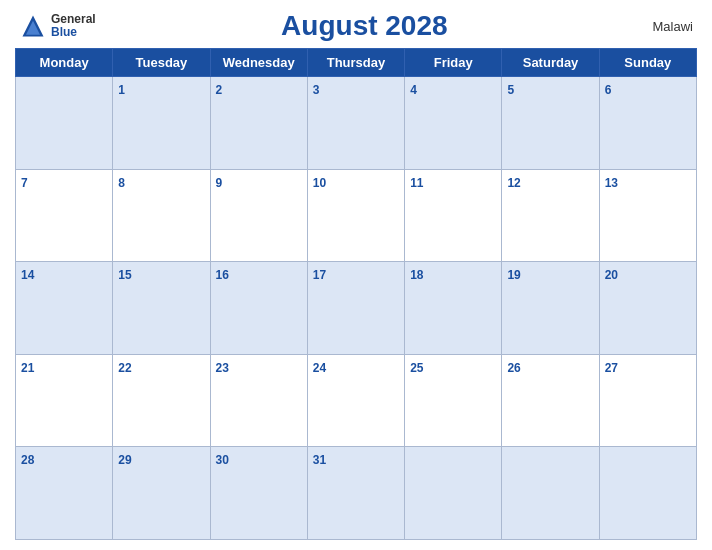 The height and width of the screenshot is (550, 712). Describe the element at coordinates (356, 63) in the screenshot. I see `weekday-header-thursday: Thursday` at that location.